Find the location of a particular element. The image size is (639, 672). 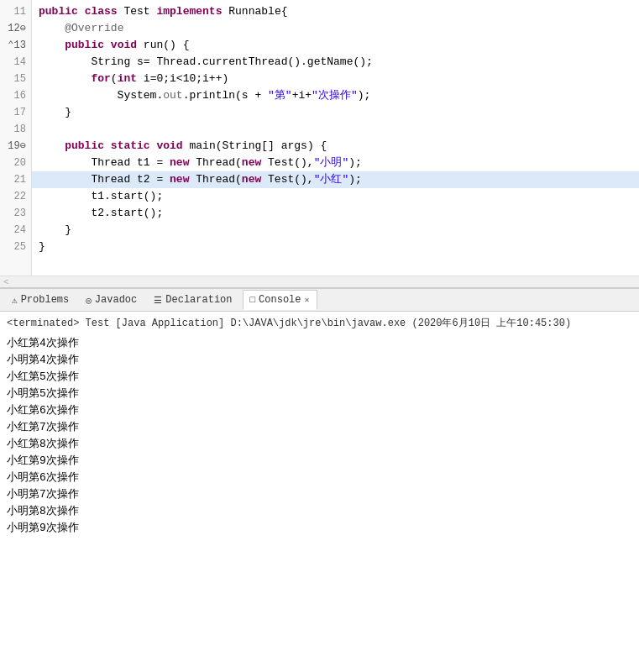

line-numbers: 11 12⊖ ⌃13 14 15 16 17 18 19⊖ 20 21 22 2… is located at coordinates (16, 138).